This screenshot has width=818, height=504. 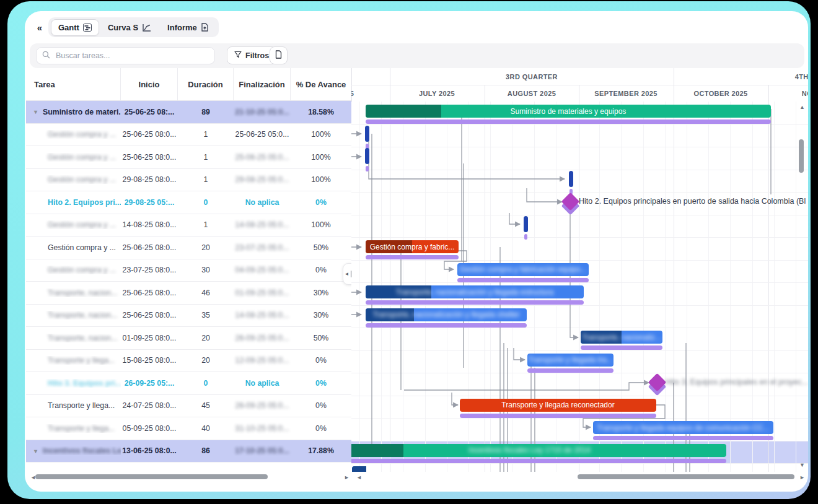 I want to click on task-avance: 100%, so click(x=321, y=225).